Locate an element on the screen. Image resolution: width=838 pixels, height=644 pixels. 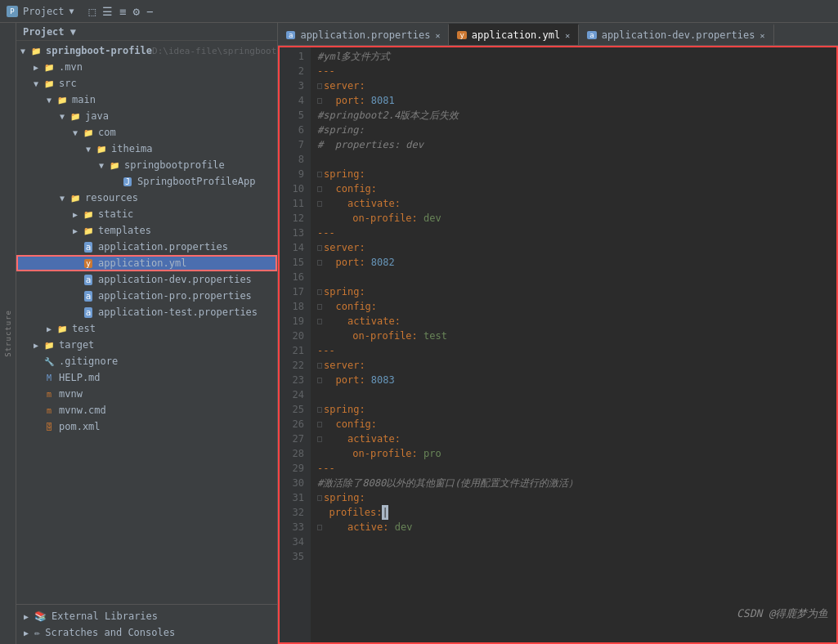
tab-application-dev.properties: aapplication-dev.properties✕ is located at coordinates (676, 34).